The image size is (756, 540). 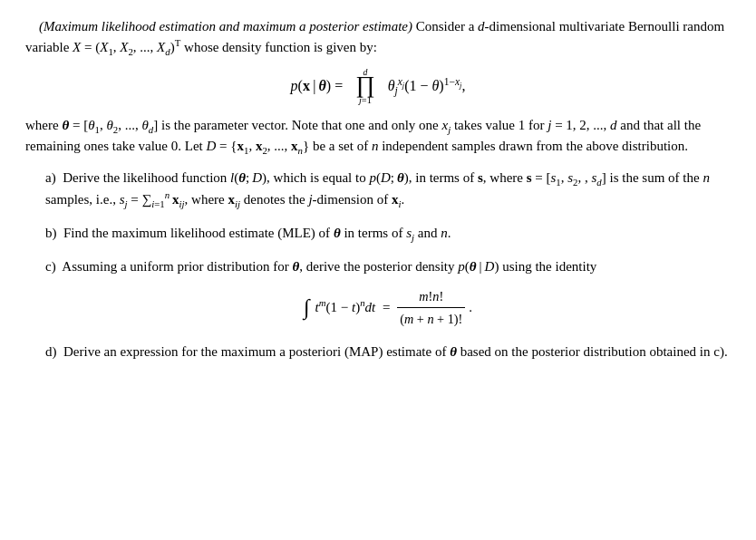 I want to click on formula-rhs: θjxj(1 − θ)1−xj,, so click(x=427, y=87).